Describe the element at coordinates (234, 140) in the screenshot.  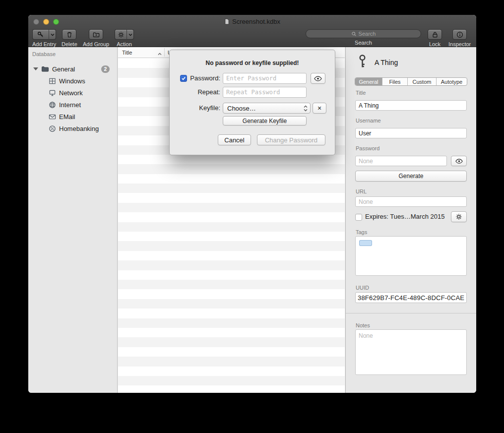
I see `cancel-button: Cancel` at that location.